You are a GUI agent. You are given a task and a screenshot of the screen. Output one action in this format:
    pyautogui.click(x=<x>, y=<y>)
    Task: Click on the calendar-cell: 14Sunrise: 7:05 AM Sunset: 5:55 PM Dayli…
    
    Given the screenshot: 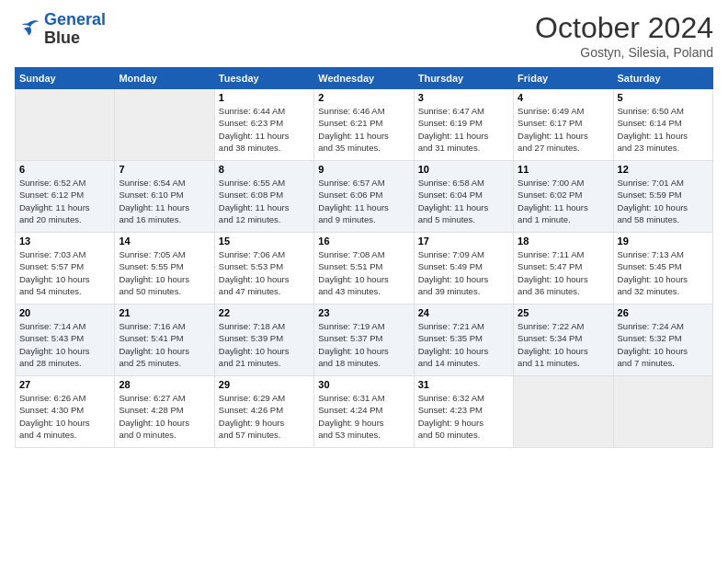 What is the action you would take?
    pyautogui.click(x=165, y=269)
    